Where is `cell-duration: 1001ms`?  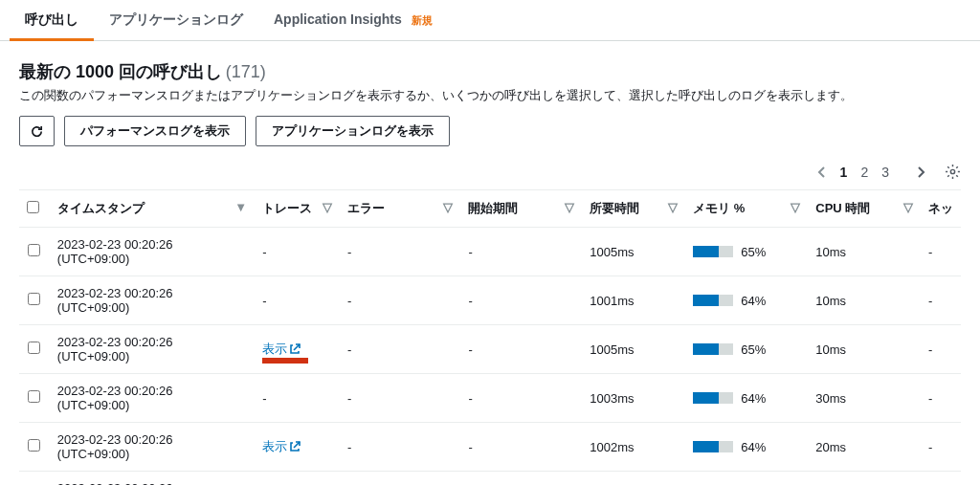 cell-duration: 1001ms is located at coordinates (634, 300).